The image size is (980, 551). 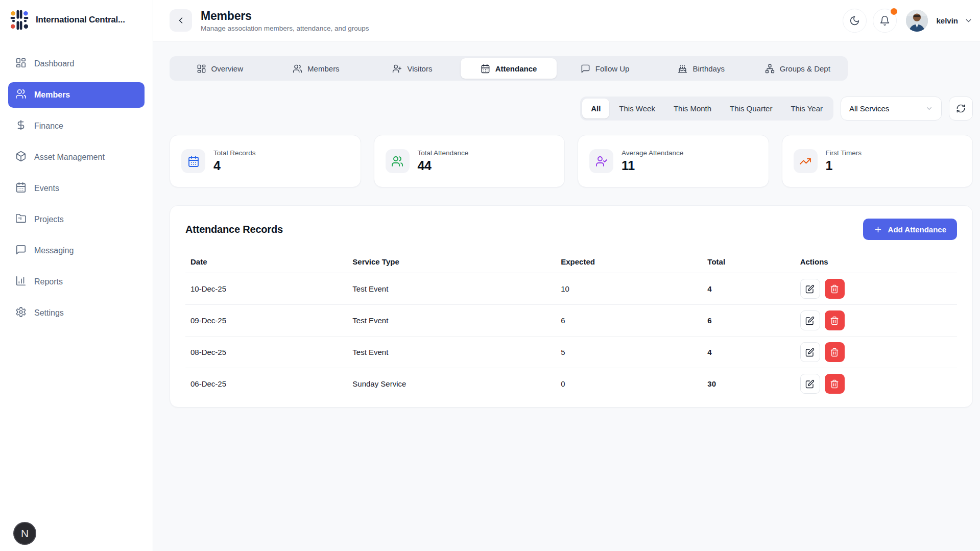 I want to click on sidebar-item-members: Members, so click(x=77, y=95).